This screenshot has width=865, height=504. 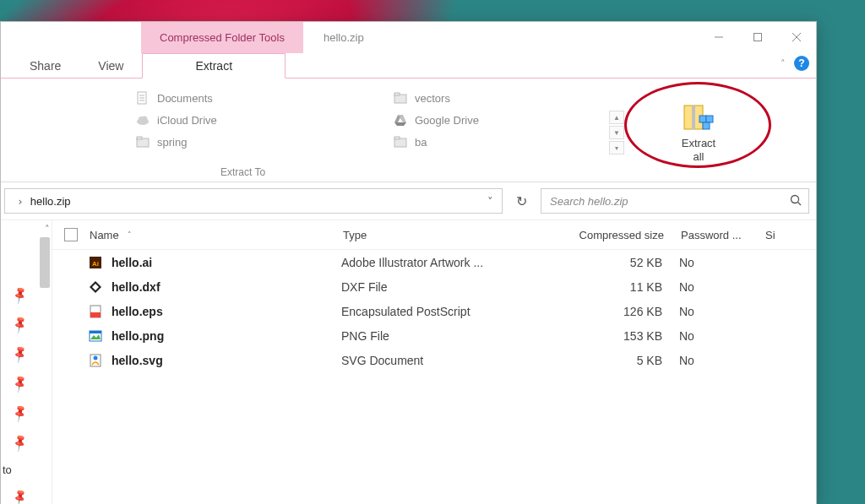 I want to click on address-path: hello.zip, so click(x=257, y=201).